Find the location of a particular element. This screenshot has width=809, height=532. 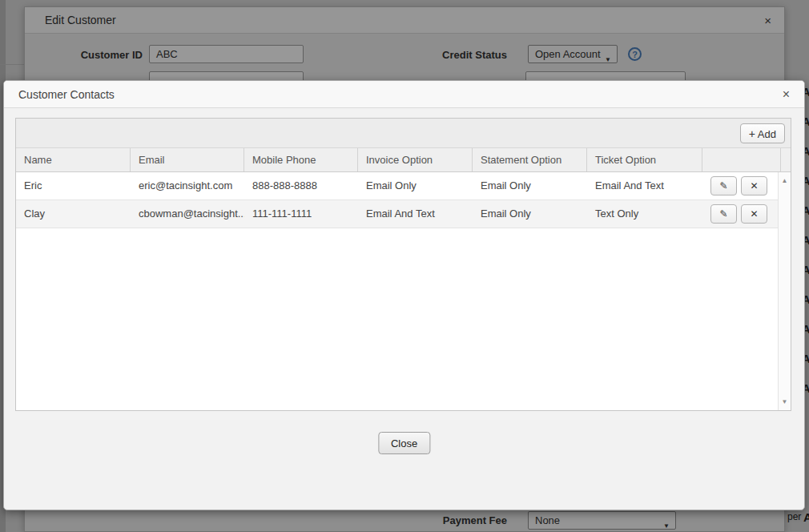

column-header-ticket: Ticket Option is located at coordinates (645, 160).